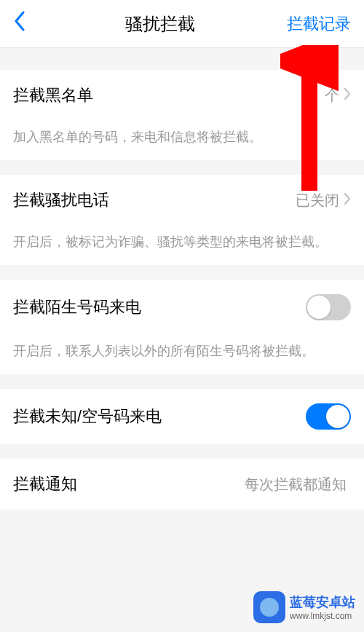 The height and width of the screenshot is (632, 364). Describe the element at coordinates (182, 245) in the screenshot. I see `spam-calls-desc: 开启后，被标记为诈骗、骚扰等类型的来电将被拦截。` at that location.